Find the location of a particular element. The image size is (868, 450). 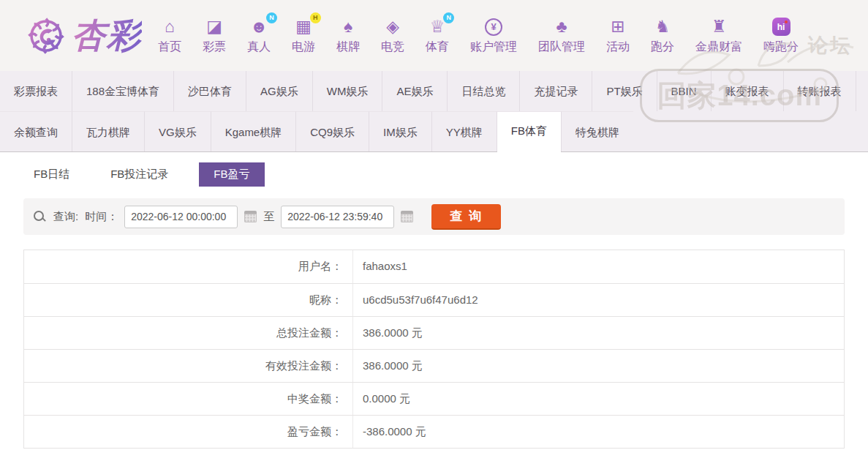

nav-item-jinding-wealth: ♜ 金鼎财富 is located at coordinates (719, 36).